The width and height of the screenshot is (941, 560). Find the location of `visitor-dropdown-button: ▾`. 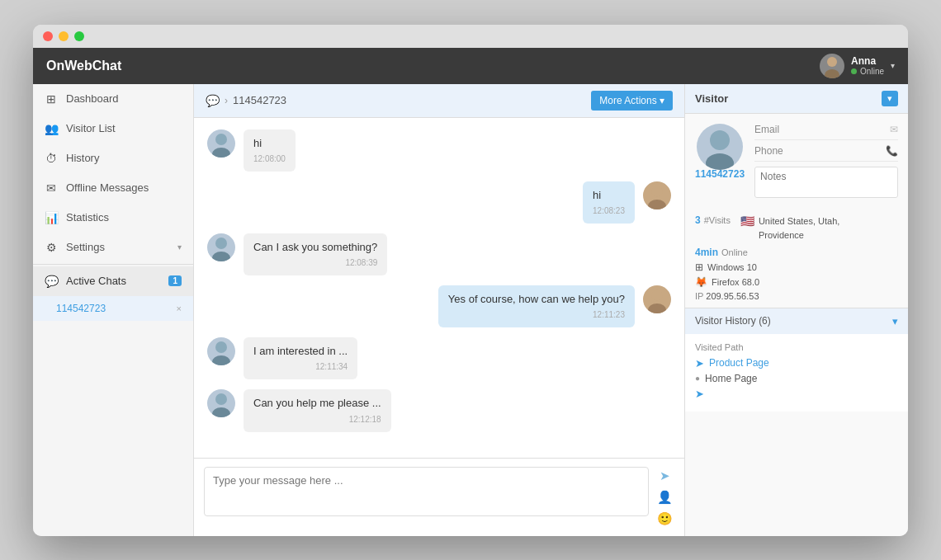

visitor-dropdown-button: ▾ is located at coordinates (890, 99).